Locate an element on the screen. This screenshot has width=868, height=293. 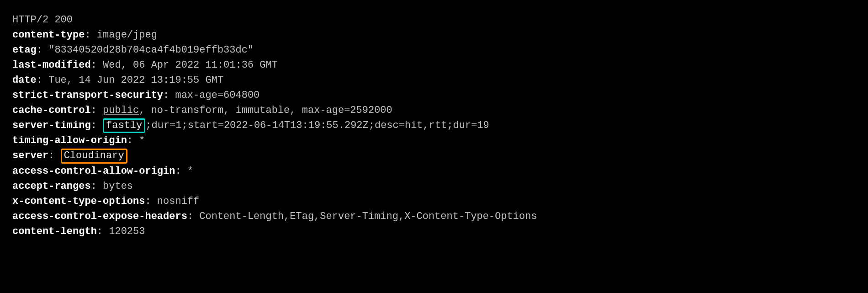
header-timing-allow-origin: timing-allow-origin: * is located at coordinates (434, 141).